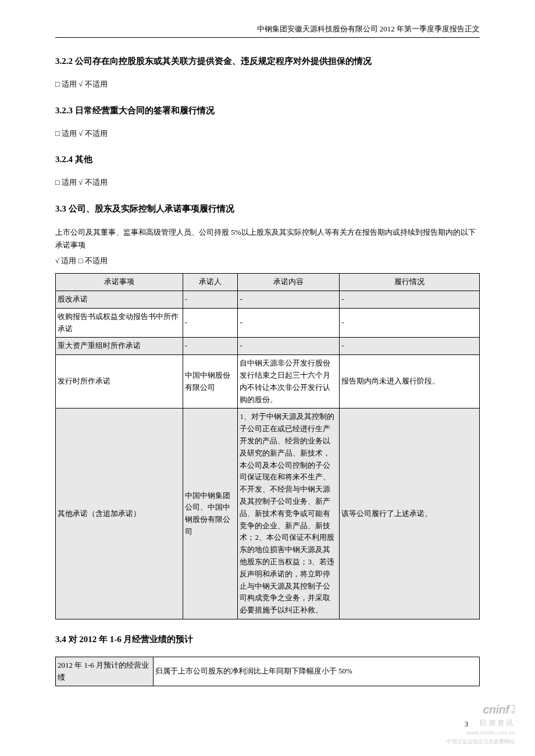  Describe the element at coordinates (268, 182) in the screenshot. I see `section-324-applicability: □ 适用 √ 不适用` at that location.